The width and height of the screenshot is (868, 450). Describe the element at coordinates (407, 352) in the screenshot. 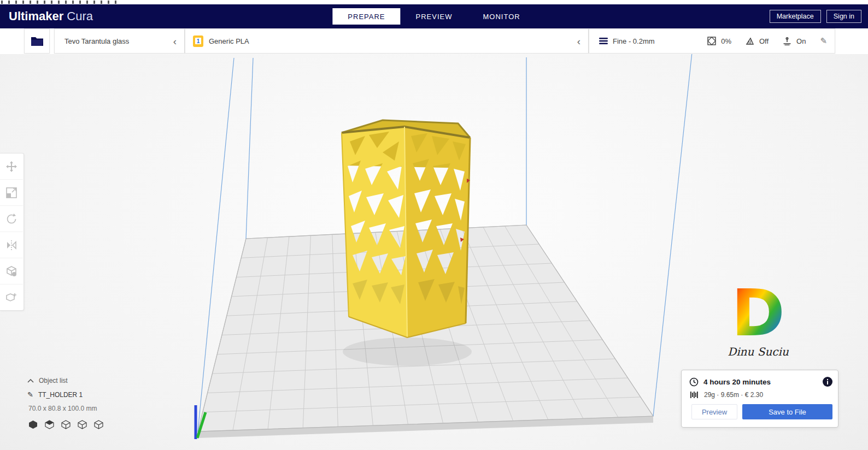

I see `model-shadow` at that location.